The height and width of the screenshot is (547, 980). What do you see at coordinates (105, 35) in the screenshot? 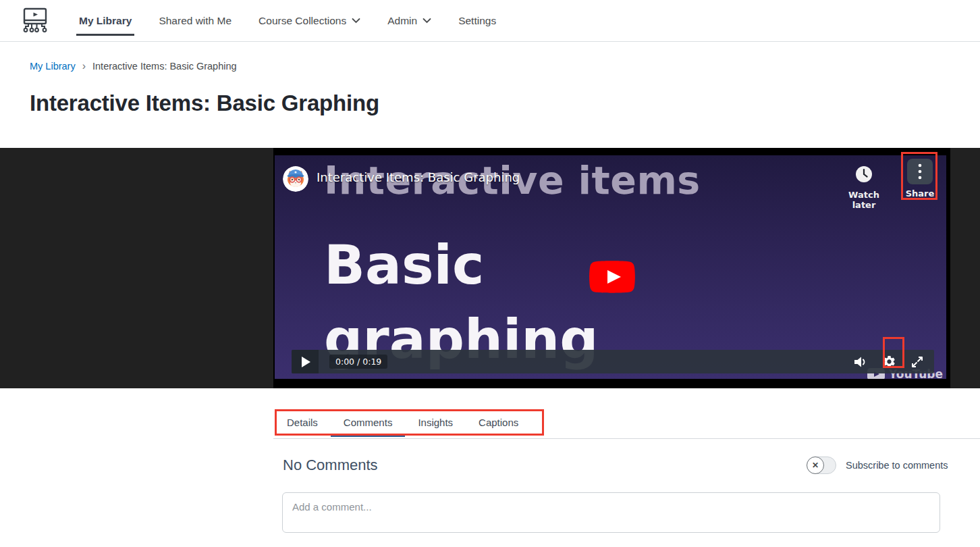
I see `active-nav-underline` at bounding box center [105, 35].